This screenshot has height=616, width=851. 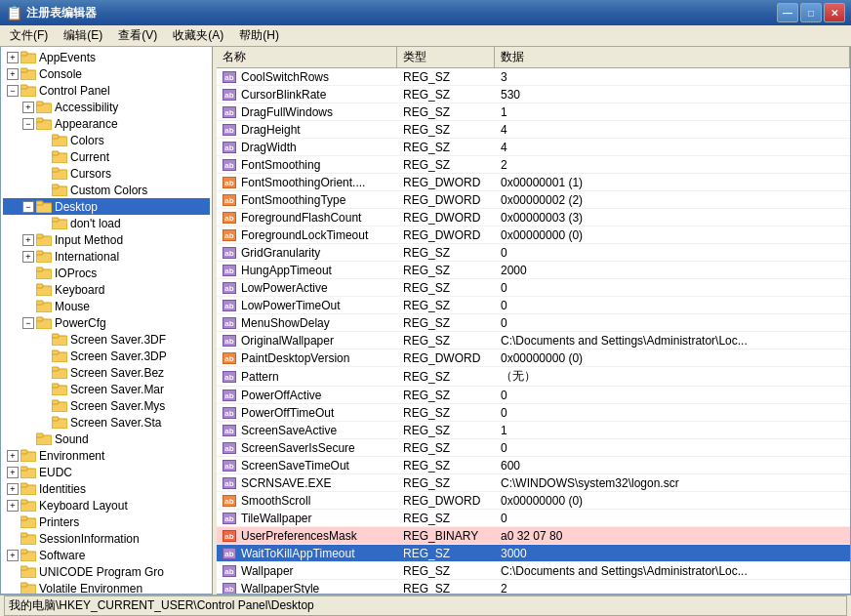 I want to click on tree-node-sessioninfo: SessionInformation, so click(x=106, y=539).